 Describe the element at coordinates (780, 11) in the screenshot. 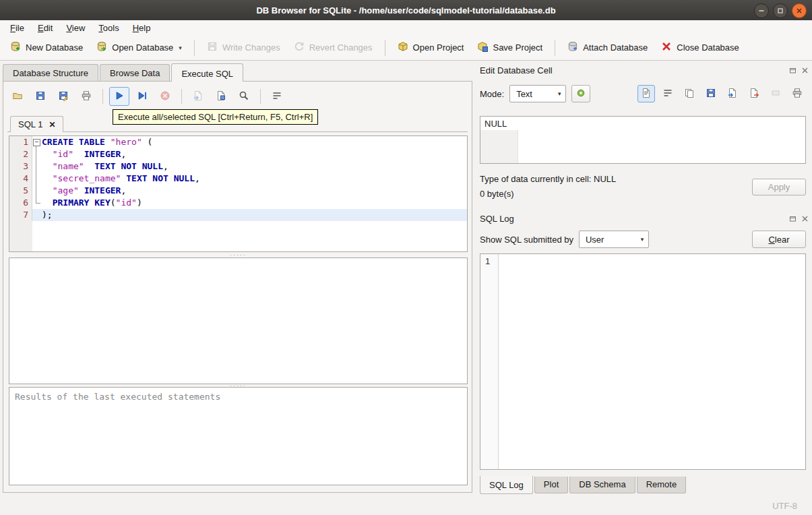

I see `maximize-icon` at that location.